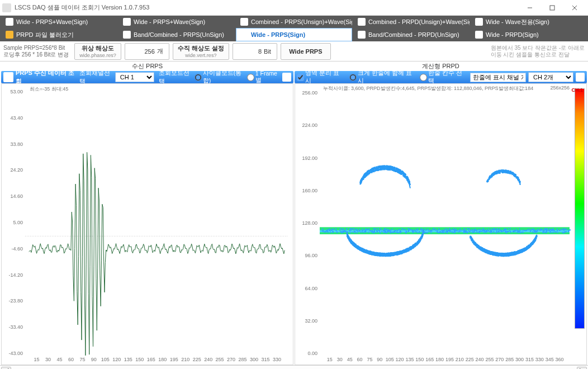  Describe the element at coordinates (444, 77) in the screenshot. I see `col-count-radio: 한줄 칸수 선택` at that location.